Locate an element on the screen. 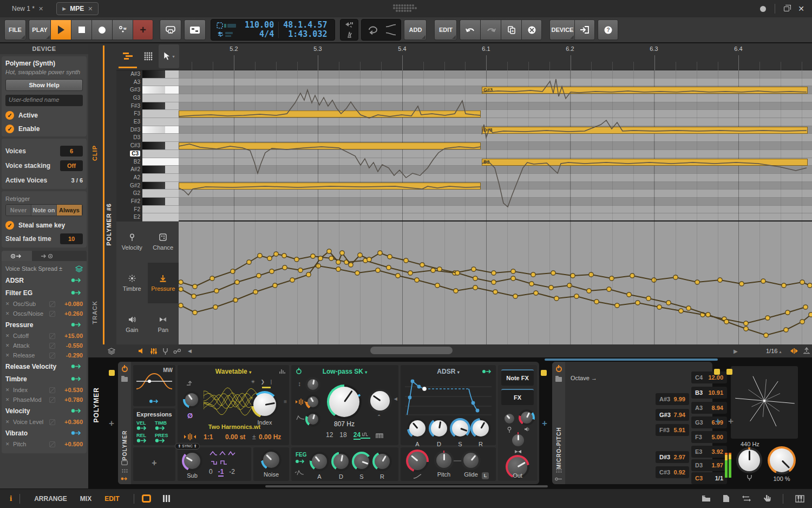  random-phase-icon: Ø is located at coordinates (190, 416).